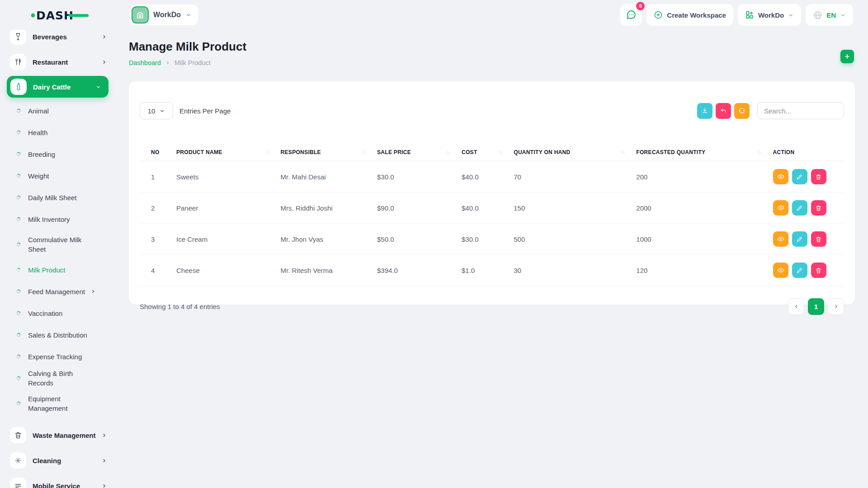  What do you see at coordinates (55, 15) in the screenshot?
I see `svg-text: DASH` at bounding box center [55, 15].